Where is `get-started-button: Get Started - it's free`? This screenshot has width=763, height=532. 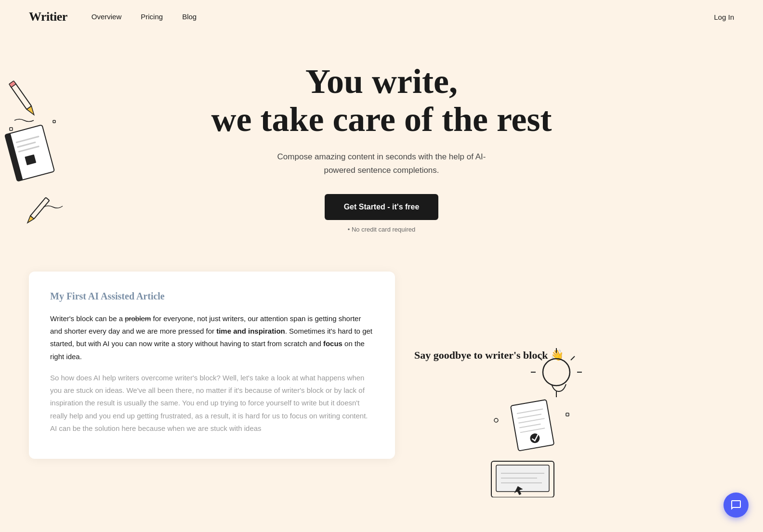
get-started-button: Get Started - it's free is located at coordinates (382, 207).